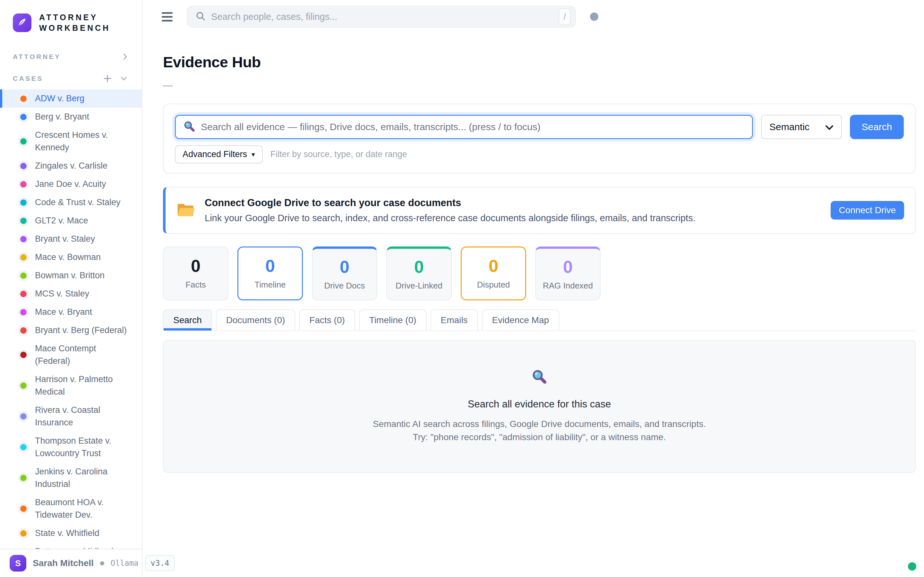 The width and height of the screenshot is (924, 577). Describe the element at coordinates (84, 509) in the screenshot. I see `case-name: Beaumont HOA v. Tidewater Dev.` at that location.